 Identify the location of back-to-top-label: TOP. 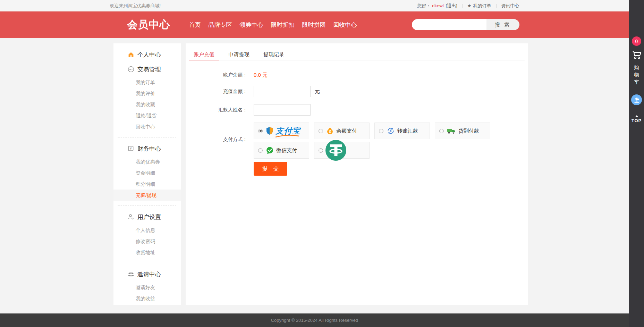
(636, 121).